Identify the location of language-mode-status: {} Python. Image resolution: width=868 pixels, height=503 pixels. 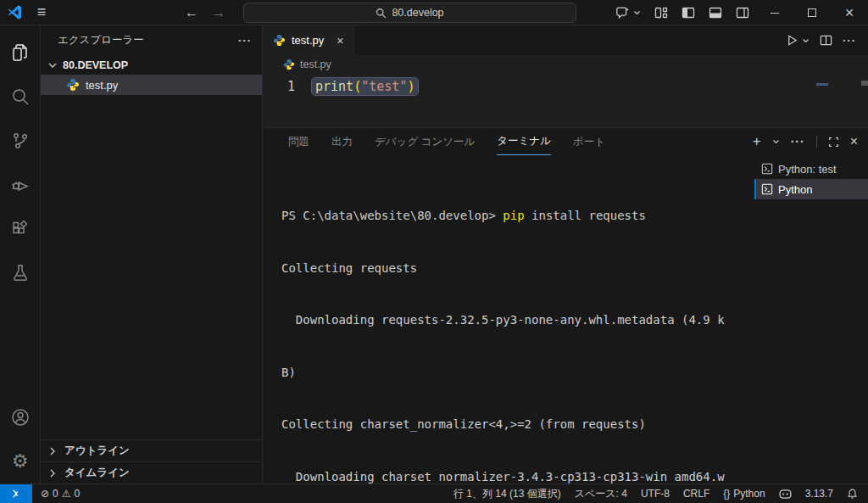
(744, 494).